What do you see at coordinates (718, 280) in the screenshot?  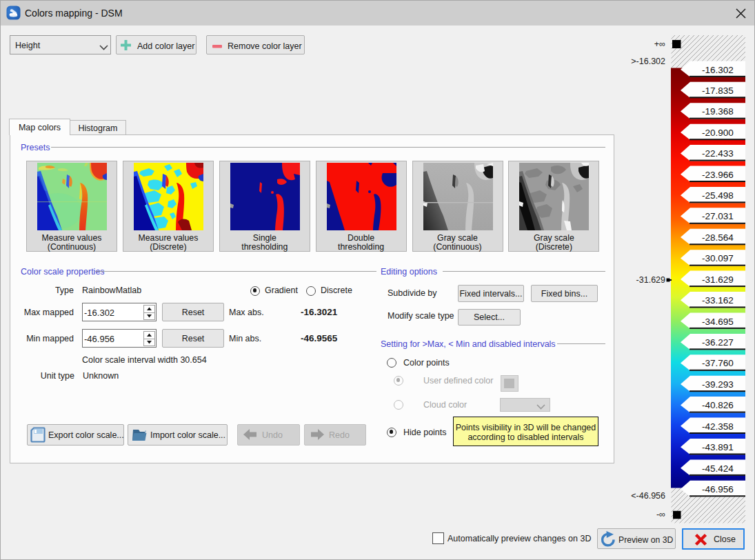 I see `svg-text: -31.629` at bounding box center [718, 280].